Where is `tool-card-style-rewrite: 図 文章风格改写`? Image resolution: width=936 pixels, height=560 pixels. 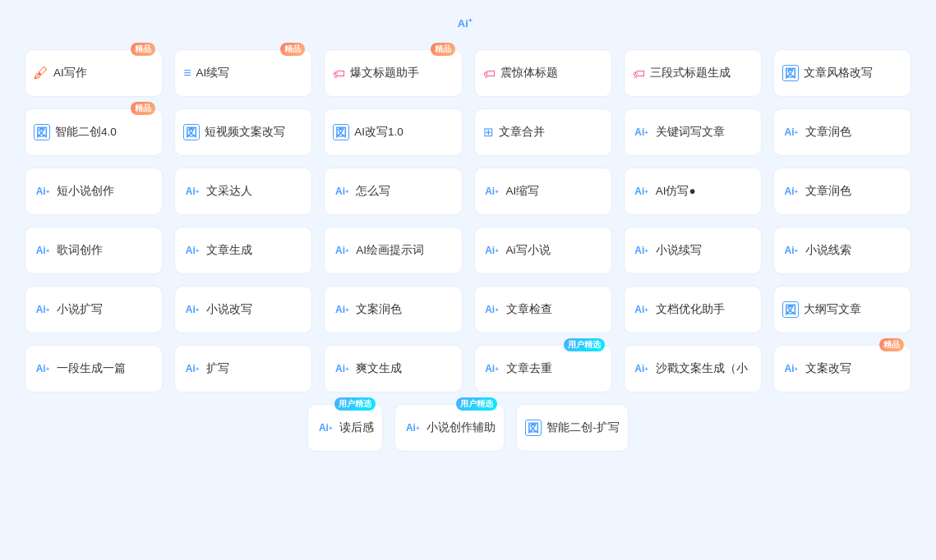 tool-card-style-rewrite: 図 文章风格改写 is located at coordinates (842, 73).